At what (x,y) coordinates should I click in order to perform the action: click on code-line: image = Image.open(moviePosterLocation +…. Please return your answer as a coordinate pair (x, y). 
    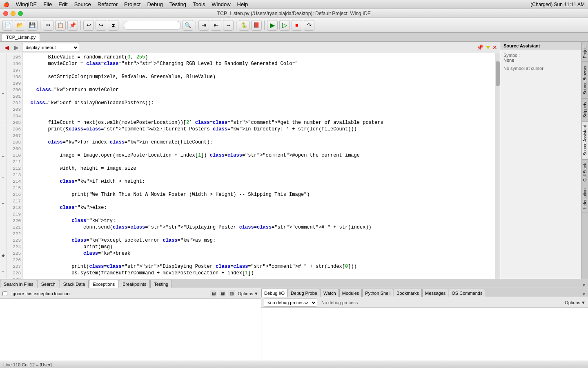
    Looking at the image, I should click on (259, 155).